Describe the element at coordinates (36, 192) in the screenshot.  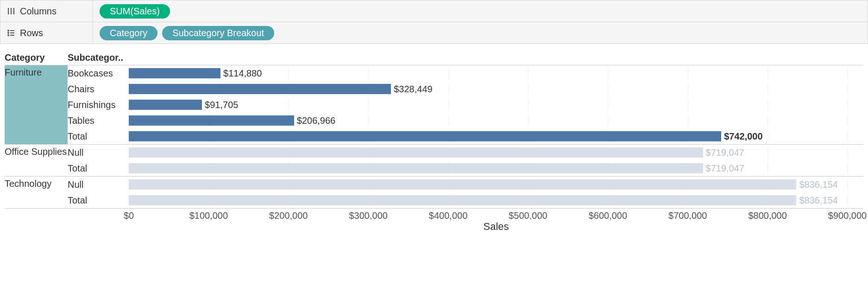
I see `category-cell: Technology` at that location.